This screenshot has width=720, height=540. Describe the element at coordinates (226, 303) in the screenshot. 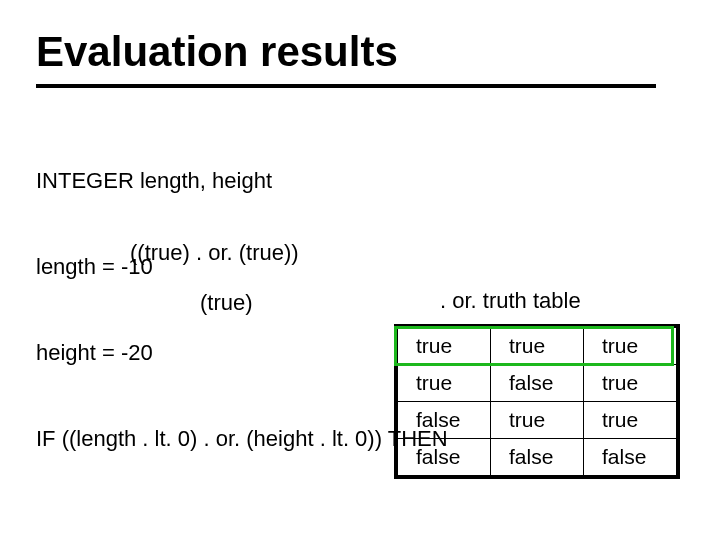

I see `evaluation-step-2: (true)` at that location.